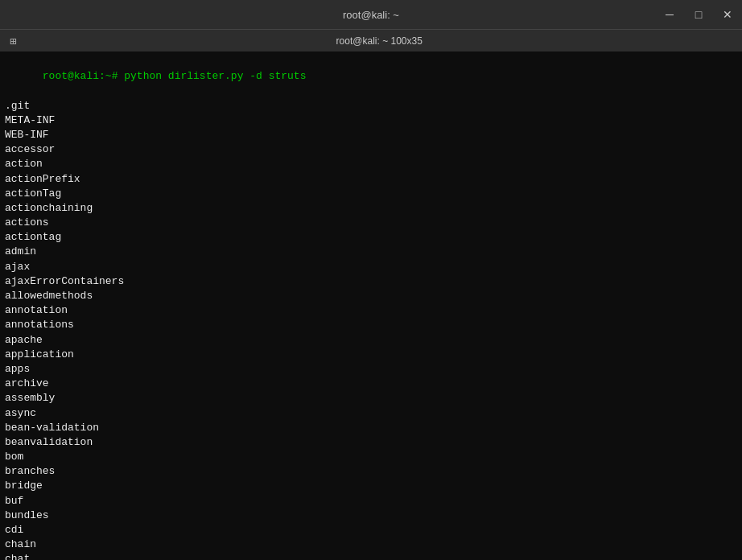 The image size is (742, 560). Describe the element at coordinates (371, 486) in the screenshot. I see `list-item: bridge` at that location.